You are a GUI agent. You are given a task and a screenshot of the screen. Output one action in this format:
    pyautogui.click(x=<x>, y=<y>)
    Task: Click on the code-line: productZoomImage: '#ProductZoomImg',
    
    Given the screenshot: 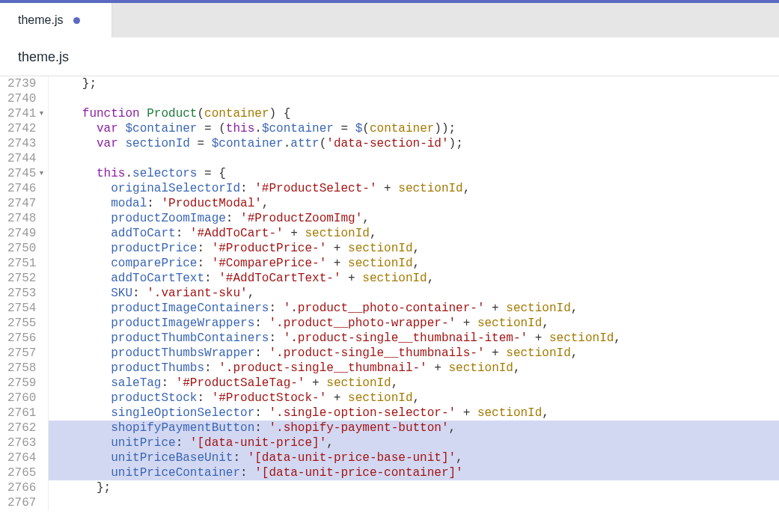 What is the action you would take?
    pyautogui.click(x=414, y=218)
    